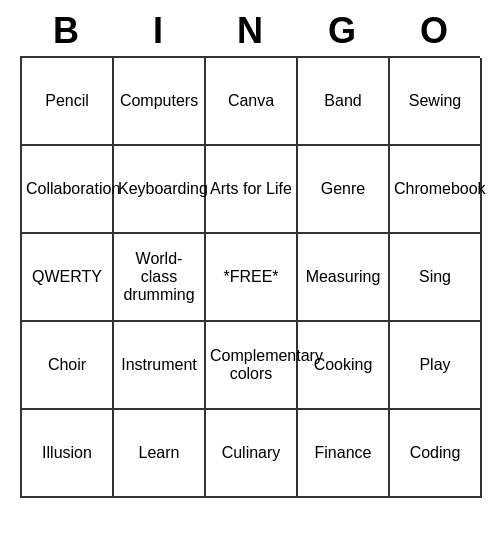 The image size is (500, 544). What do you see at coordinates (160, 102) in the screenshot?
I see `cell-r0-c1: Computers` at bounding box center [160, 102].